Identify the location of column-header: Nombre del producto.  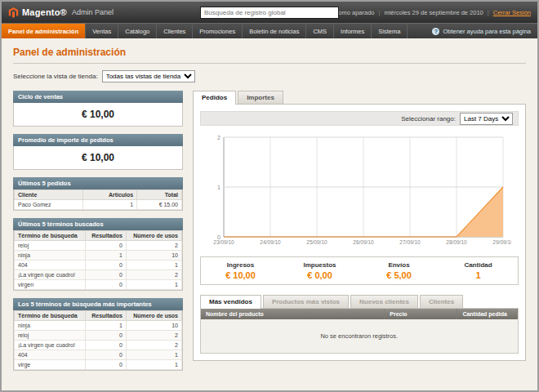
(292, 314).